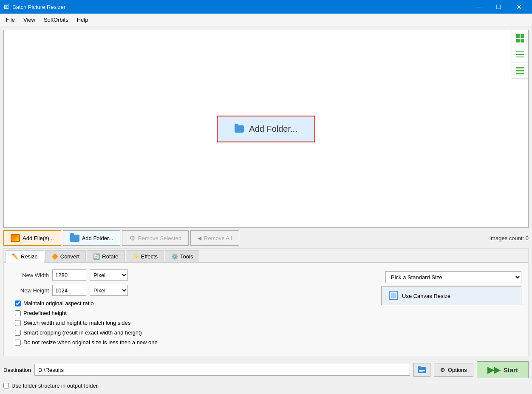 The image size is (532, 394). What do you see at coordinates (266, 238) in the screenshot?
I see `toolbar: Add File(s)... Add Folder... ⚙ Remove Se…` at bounding box center [266, 238].